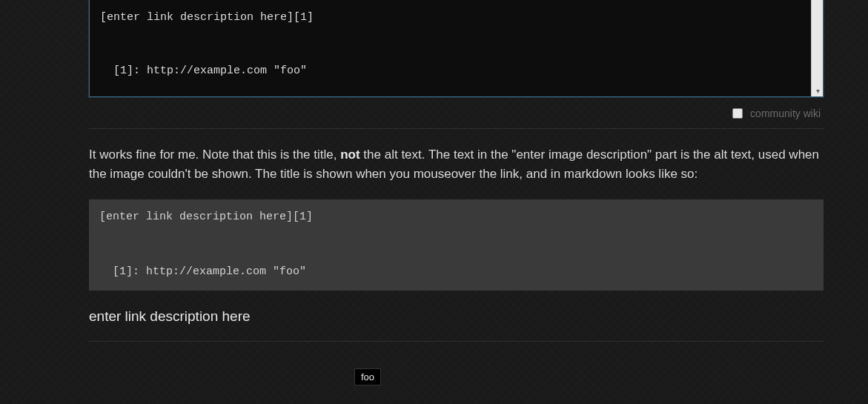 The height and width of the screenshot is (404, 868). What do you see at coordinates (215, 154) in the screenshot?
I see `answer-text-1: It works fine for me. Note that this is …` at bounding box center [215, 154].